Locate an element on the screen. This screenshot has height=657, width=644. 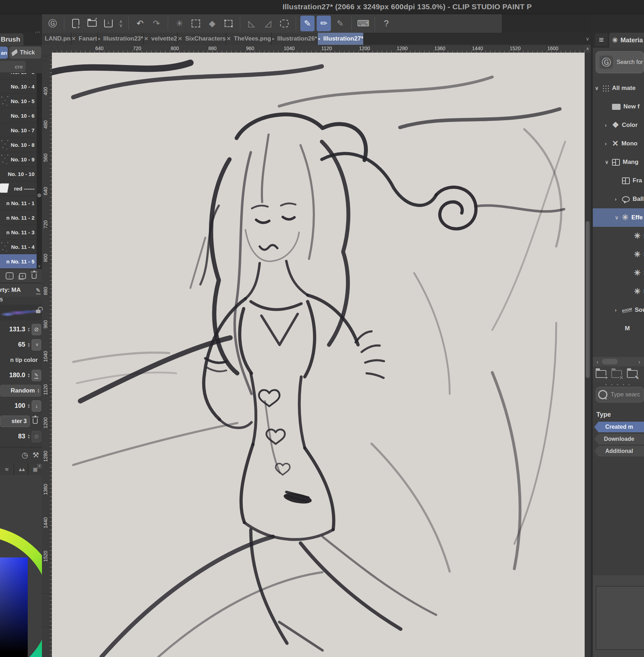
material-tree-item: › Sou is located at coordinates (618, 310).